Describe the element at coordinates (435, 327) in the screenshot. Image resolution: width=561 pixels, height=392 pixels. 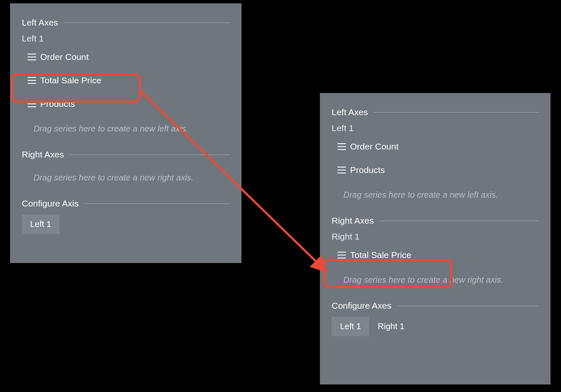
I see `configure-axes-tabs: Left 1 Right 1` at that location.